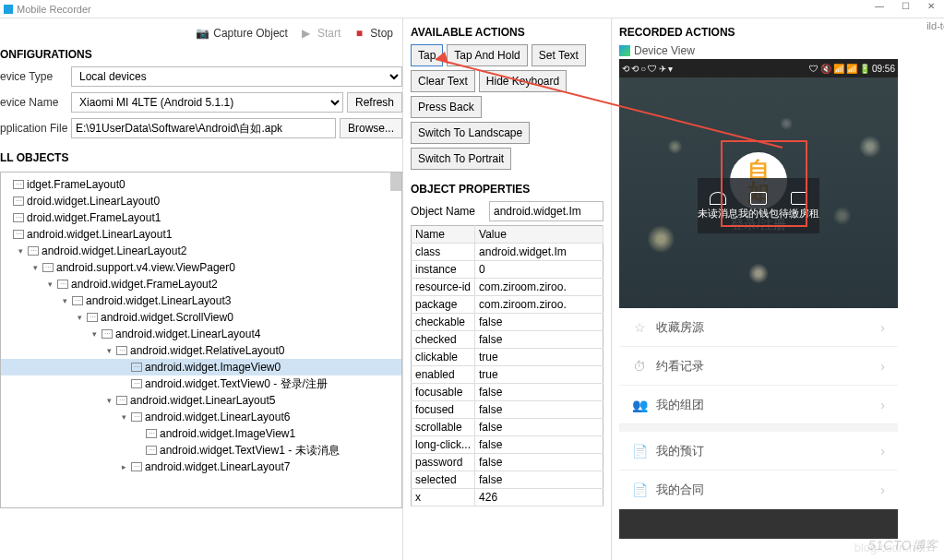 This screenshot has width=944, height=560. Describe the element at coordinates (487, 55) in the screenshot. I see `action-tap-and-hold: Tap And Hold` at that location.